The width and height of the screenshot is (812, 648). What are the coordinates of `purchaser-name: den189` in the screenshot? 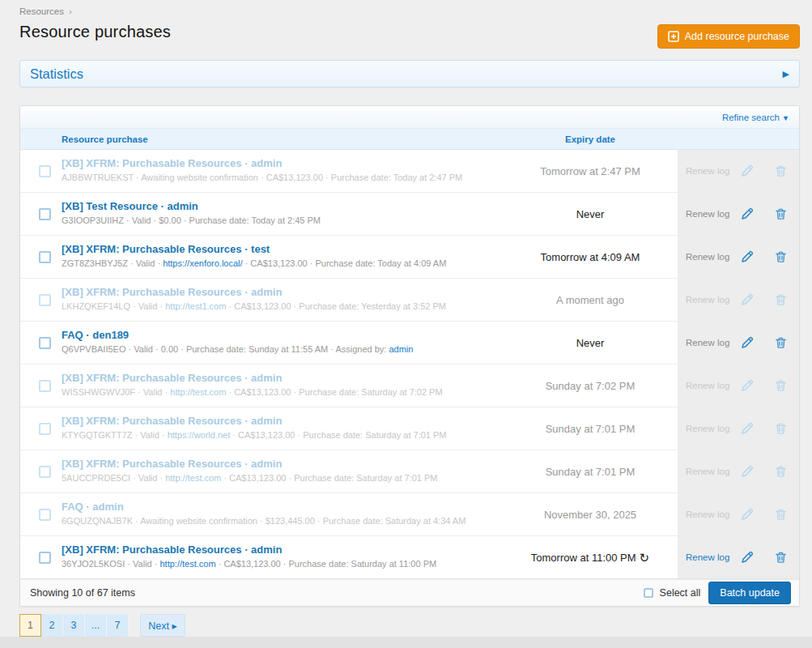 It's located at (110, 335).